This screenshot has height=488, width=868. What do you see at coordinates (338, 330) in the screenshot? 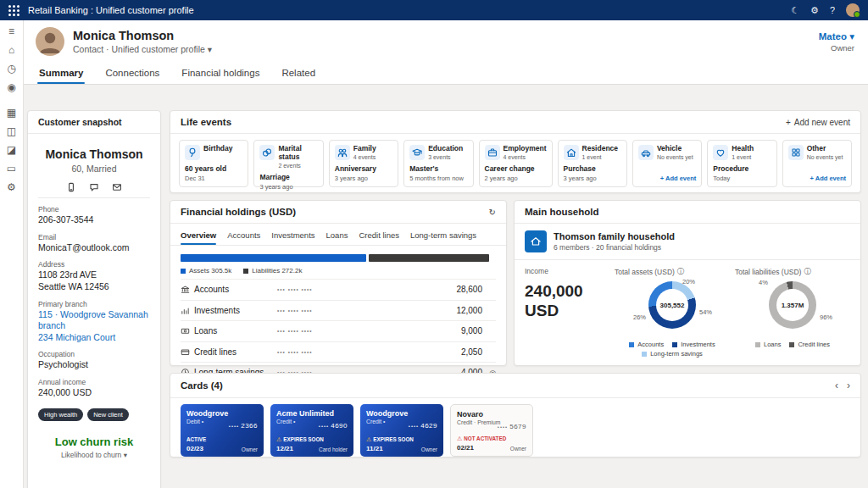
I see `holdings-row-loans: Loans ••• •••• •••• 9,000` at bounding box center [338, 330].